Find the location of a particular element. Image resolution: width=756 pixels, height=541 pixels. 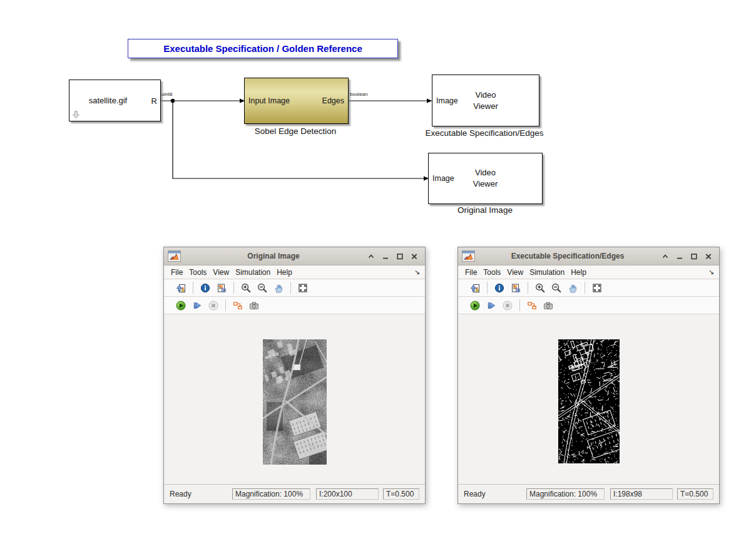

window-title: Executable Specification/Edges is located at coordinates (568, 256).